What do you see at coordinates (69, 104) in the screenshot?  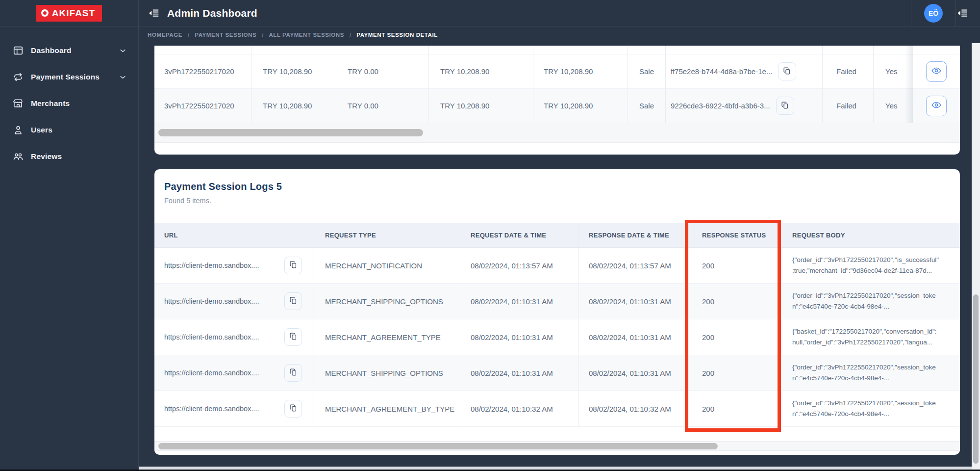 I see `sidebar-item-merchants: Merchants` at bounding box center [69, 104].